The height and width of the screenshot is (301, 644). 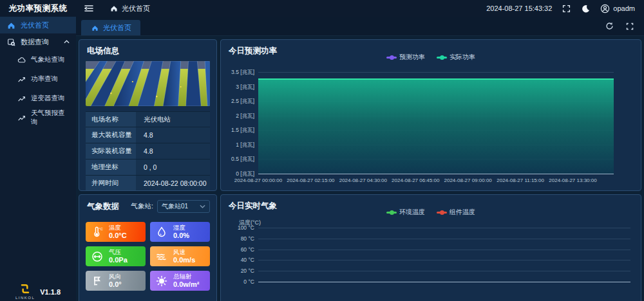 What do you see at coordinates (48, 60) in the screenshot?
I see `sidebar-subitem-label: 气象站查询` at bounding box center [48, 60].